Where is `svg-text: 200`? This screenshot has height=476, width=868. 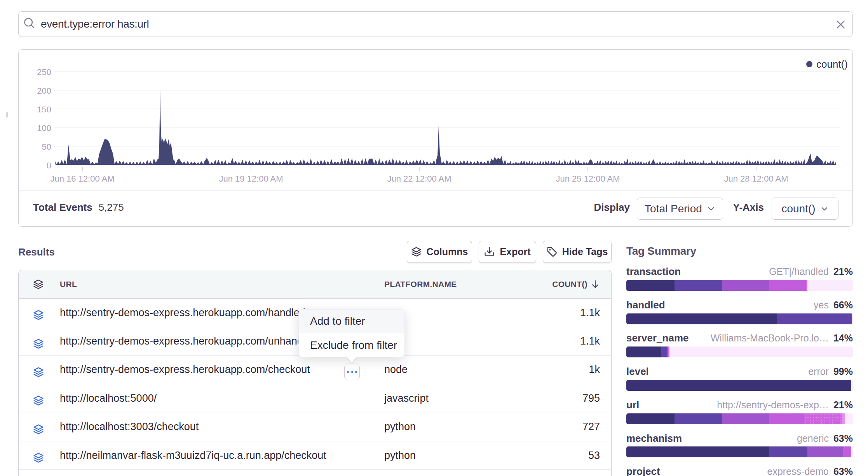 svg-text: 200 is located at coordinates (44, 91).